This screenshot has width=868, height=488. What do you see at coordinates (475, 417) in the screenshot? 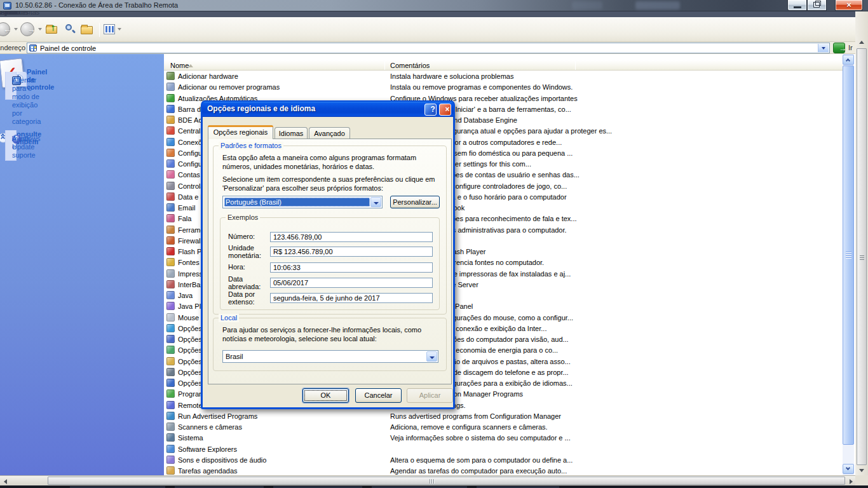
I see `row-comment: Runs advertised programs from Configurat…` at bounding box center [475, 417].